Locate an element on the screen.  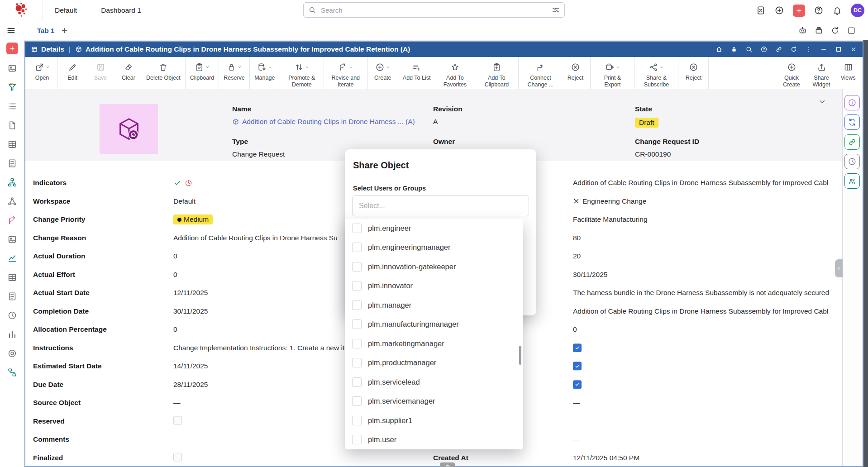
option-plm-supplier1: plm.supplier1 is located at coordinates (434, 421).